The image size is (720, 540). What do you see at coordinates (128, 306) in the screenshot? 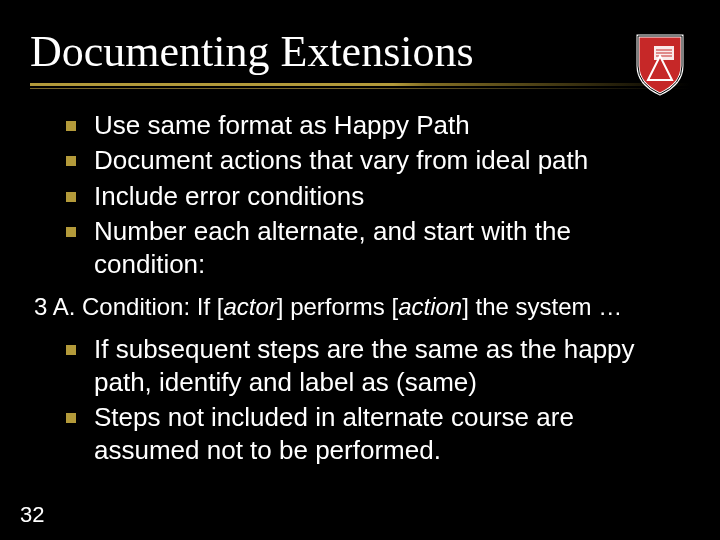
I see `condition-prefix: 3 A. Condition: If [` at bounding box center [128, 306].